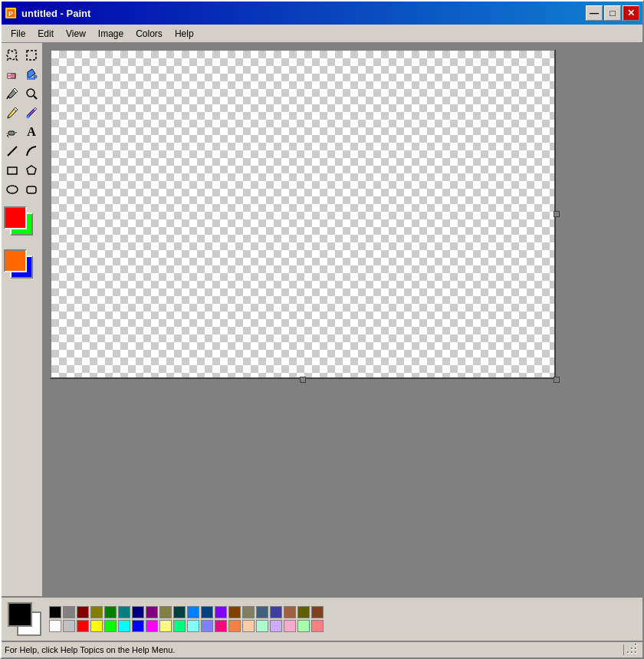 The width and height of the screenshot is (644, 659). What do you see at coordinates (193, 612) in the screenshot?
I see `swatch-light-blue` at bounding box center [193, 612].